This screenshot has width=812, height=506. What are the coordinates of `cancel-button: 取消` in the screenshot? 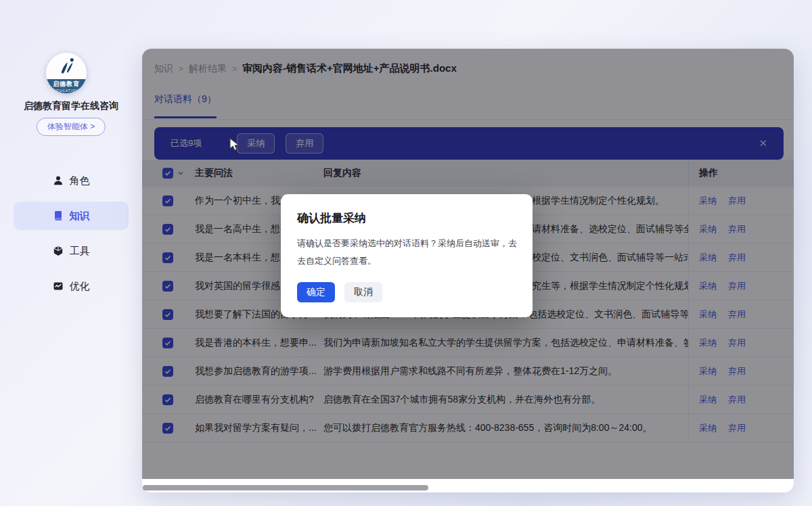 It's located at (363, 292).